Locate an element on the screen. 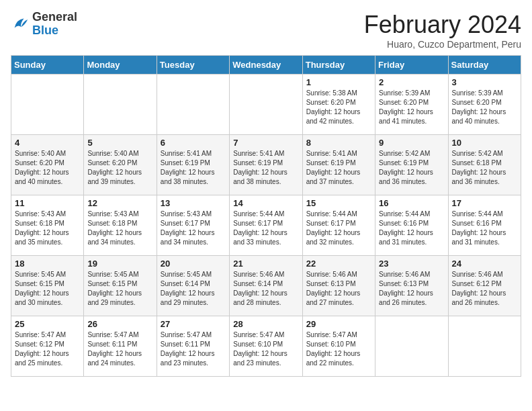 This screenshot has width=532, height=411. day-number: 4 is located at coordinates (47, 142).